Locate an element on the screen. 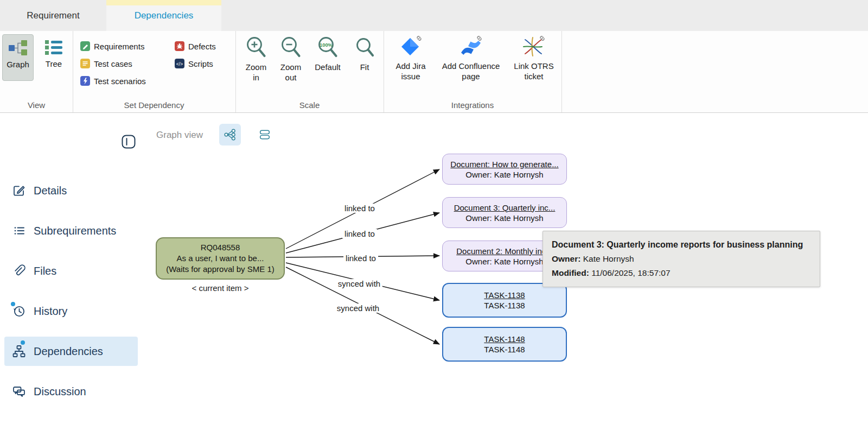 This screenshot has width=868, height=430. current-requirement-node: RQ048558 As a user, I want to be... (Wai… is located at coordinates (220, 258).